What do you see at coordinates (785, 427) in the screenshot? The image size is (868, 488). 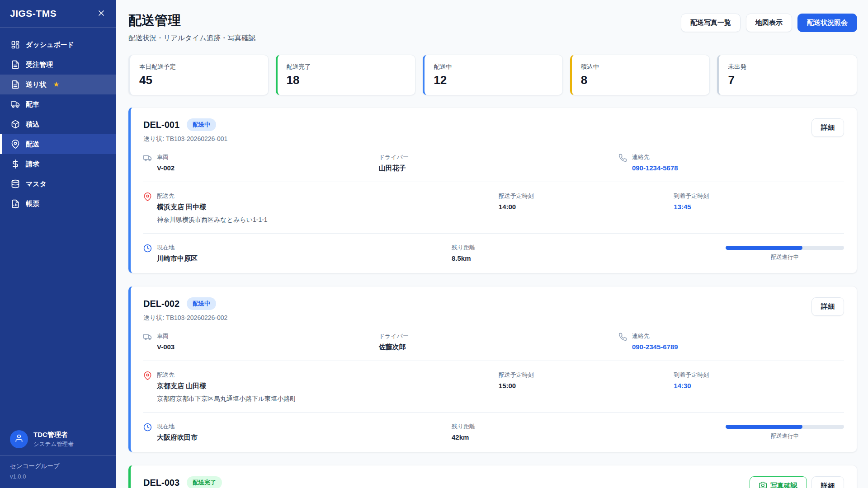 I see `progress-bar` at bounding box center [785, 427].